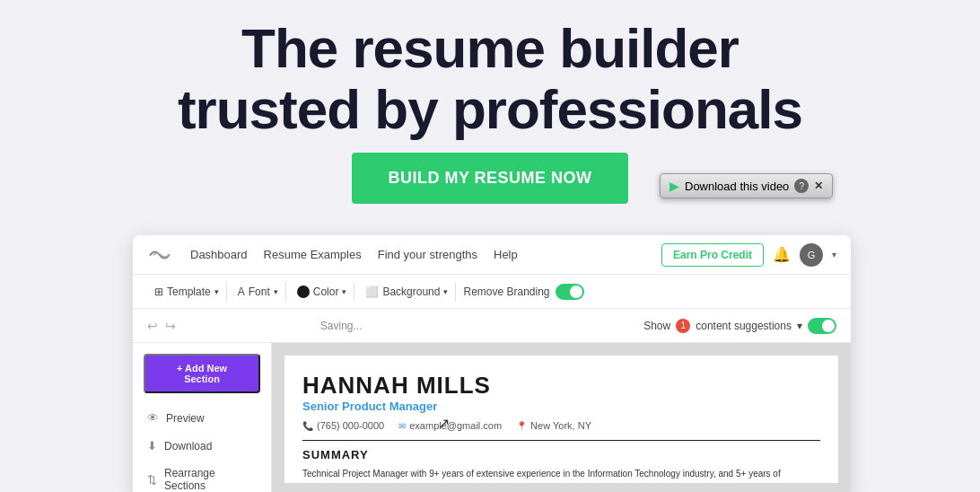 Image resolution: width=980 pixels, height=492 pixels. What do you see at coordinates (801, 186) in the screenshot?
I see `tooltip-question-button: ?` at bounding box center [801, 186].